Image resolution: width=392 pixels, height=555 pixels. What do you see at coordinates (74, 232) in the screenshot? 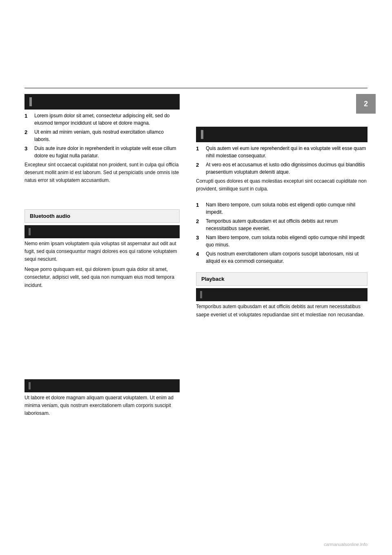
I see `bluetooth-sub-text` at bounding box center [74, 232].